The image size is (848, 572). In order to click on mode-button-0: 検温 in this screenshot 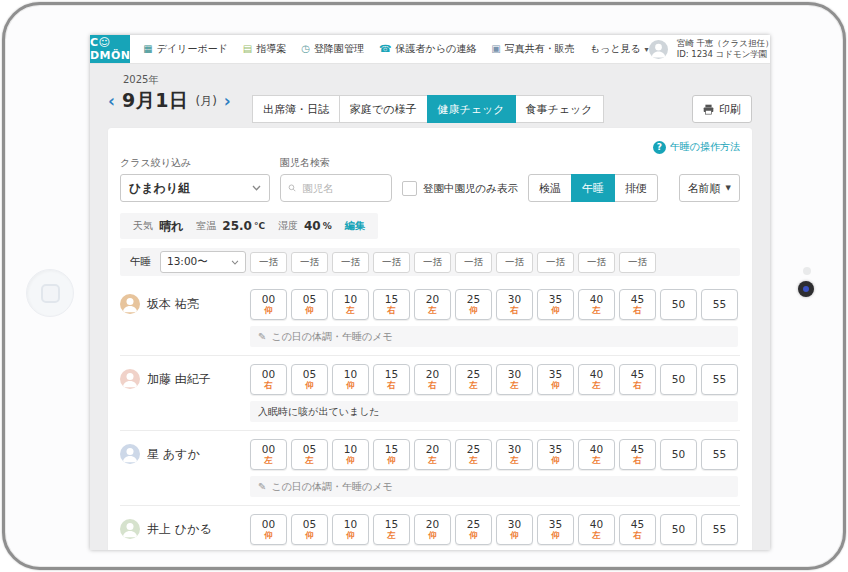, I will do `click(550, 188)`.